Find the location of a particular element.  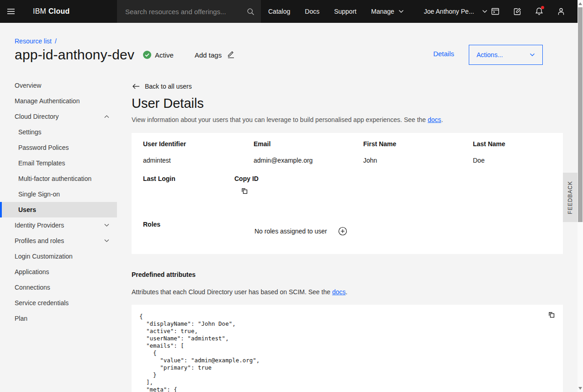

status-check-icon is located at coordinates (147, 55).